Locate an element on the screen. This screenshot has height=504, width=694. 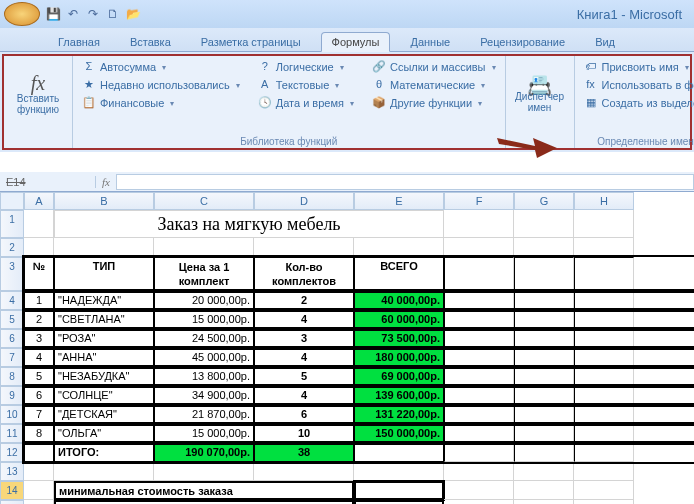
cell: Кол-вокомплектов is located at coordinates (304, 274).